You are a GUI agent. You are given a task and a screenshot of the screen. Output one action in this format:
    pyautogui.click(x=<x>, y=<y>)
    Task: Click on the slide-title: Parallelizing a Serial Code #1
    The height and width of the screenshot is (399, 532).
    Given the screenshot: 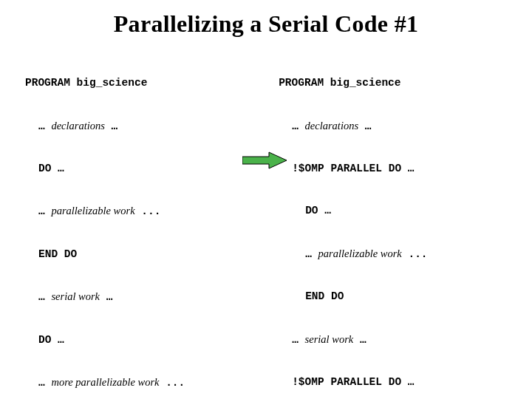 What is the action you would take?
    pyautogui.click(x=266, y=24)
    